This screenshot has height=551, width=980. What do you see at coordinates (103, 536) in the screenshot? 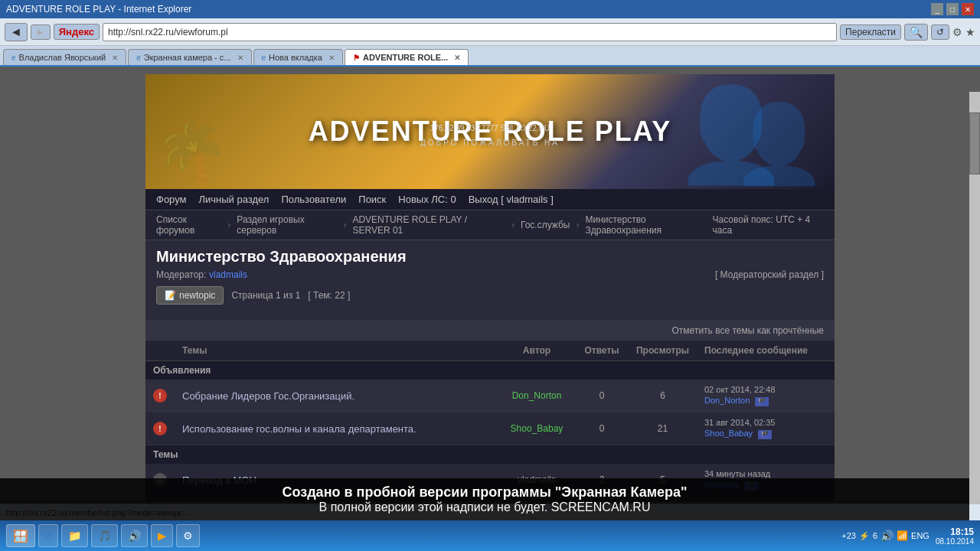
I see `taskbar-left: 🪟 e 📁 🎵 🔊 ▶ ⚙` at bounding box center [103, 536].